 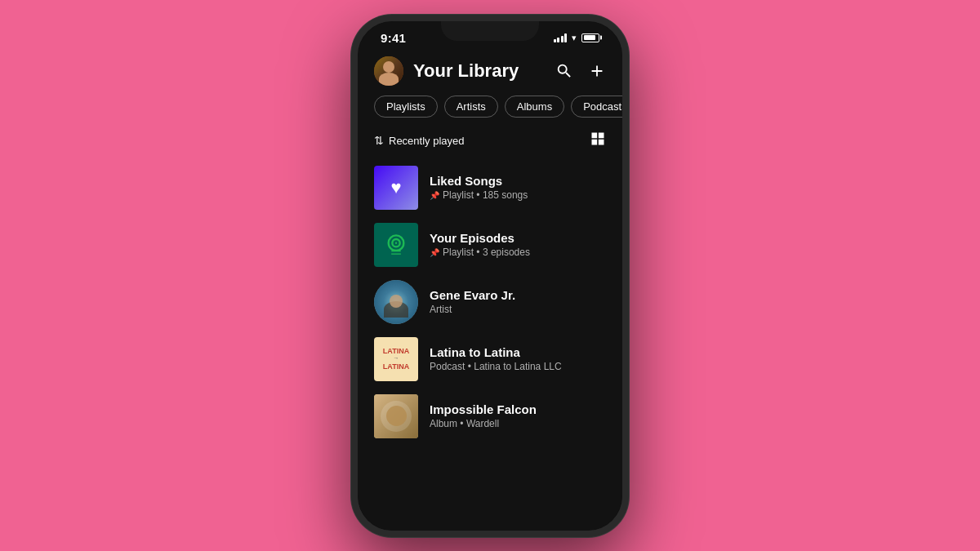 I want to click on search-button, so click(x=564, y=71).